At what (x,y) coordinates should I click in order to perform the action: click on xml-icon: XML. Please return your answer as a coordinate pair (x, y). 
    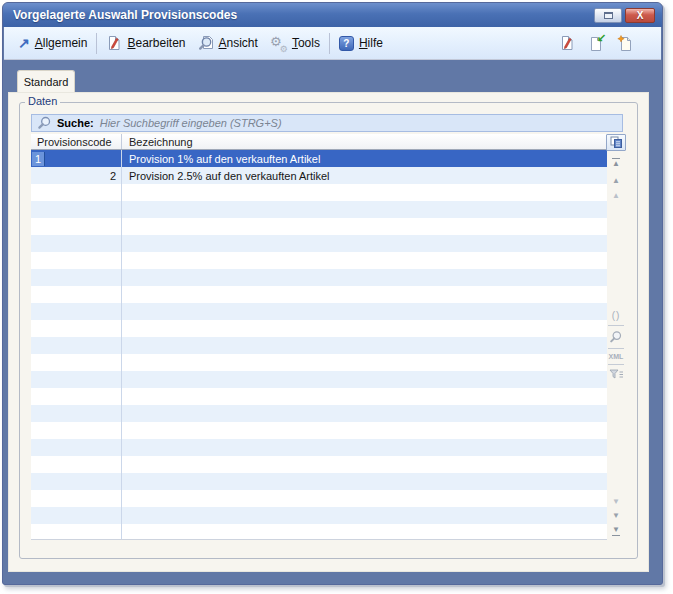
    Looking at the image, I should click on (616, 356).